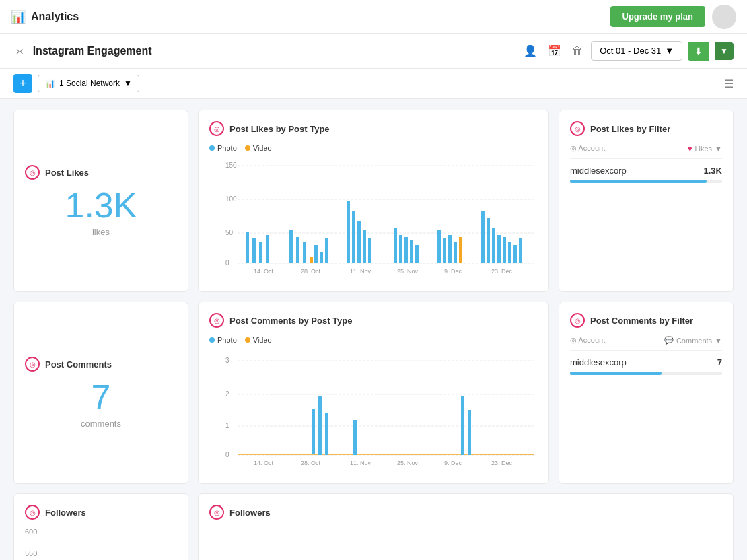  I want to click on progress-bar-fill, so click(638, 182).